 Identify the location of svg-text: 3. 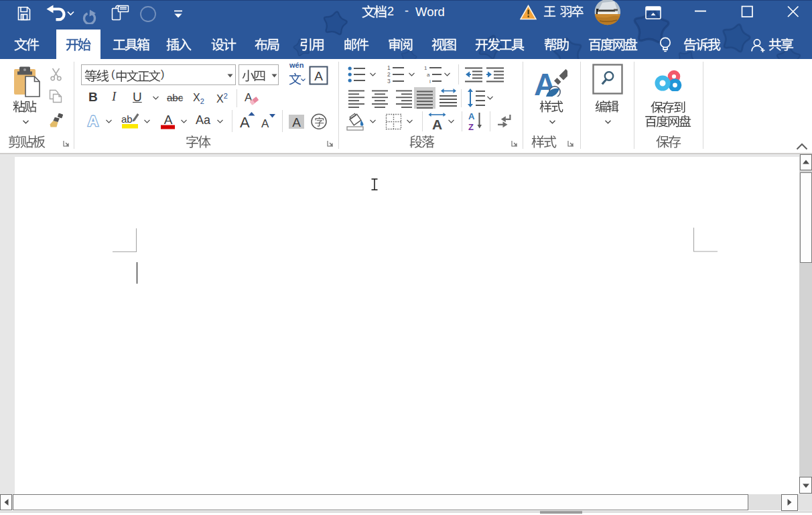
(389, 80).